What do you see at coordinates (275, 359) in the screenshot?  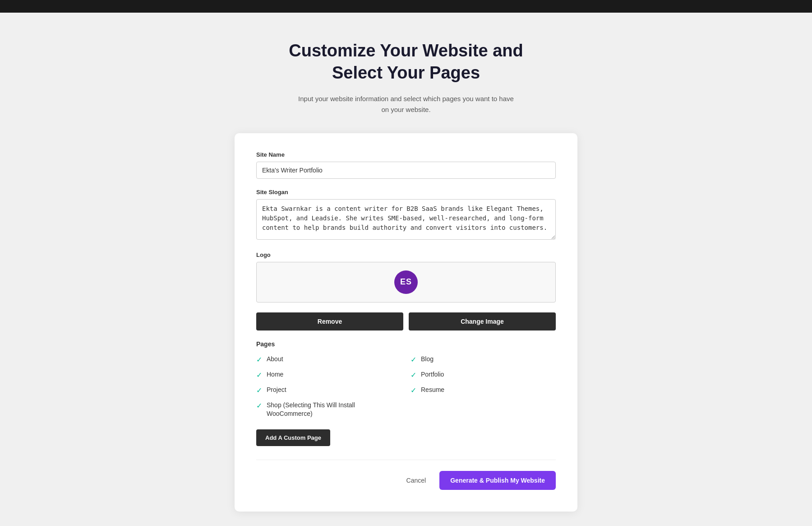 I see `page-label-about: About` at bounding box center [275, 359].